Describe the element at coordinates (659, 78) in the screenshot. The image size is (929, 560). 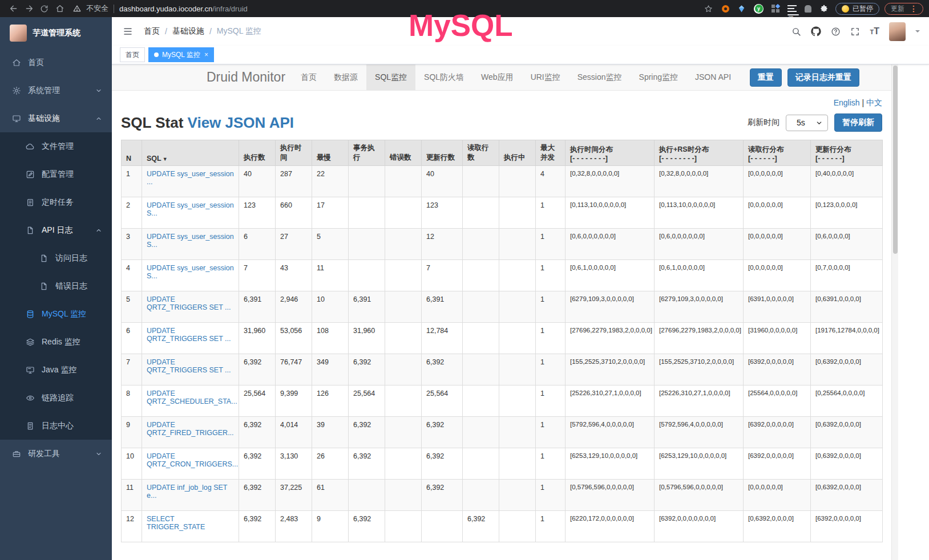
I see `druid-nav-item: Spring监控` at that location.